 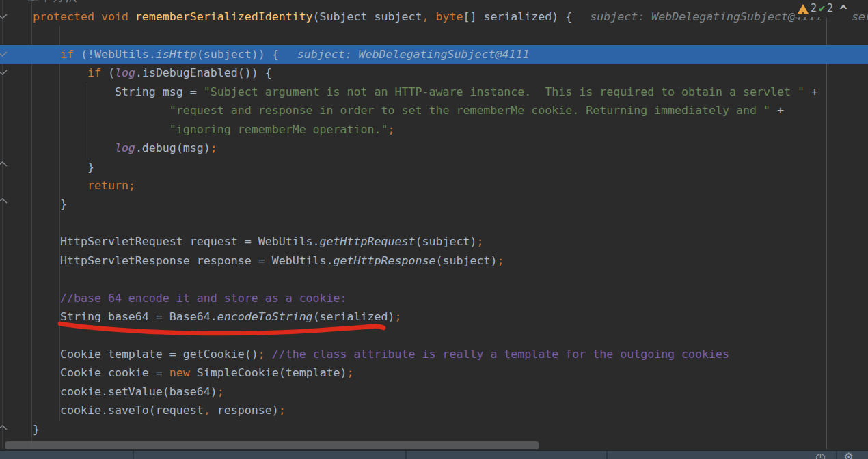 I want to click on gutter-separator-line, so click(x=31, y=225).